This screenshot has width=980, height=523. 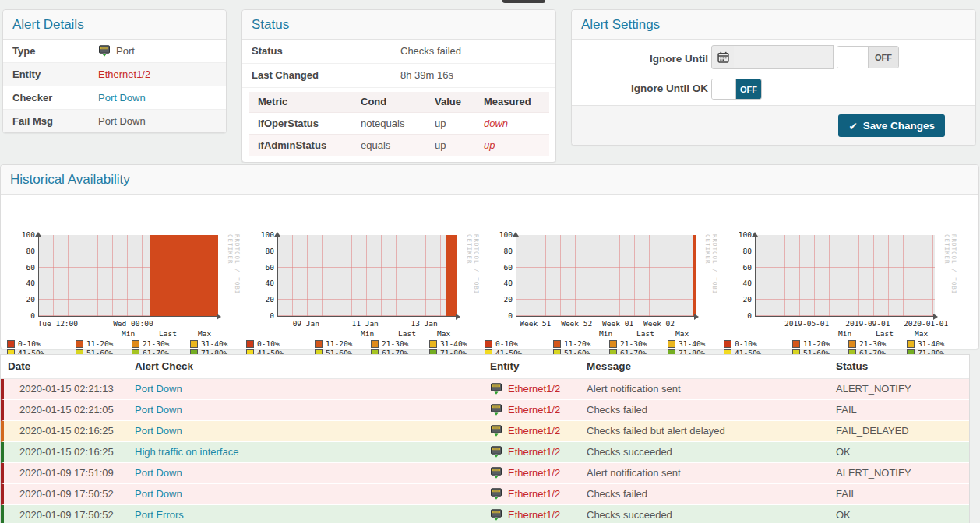 I want to click on calendar-button, so click(x=723, y=58).